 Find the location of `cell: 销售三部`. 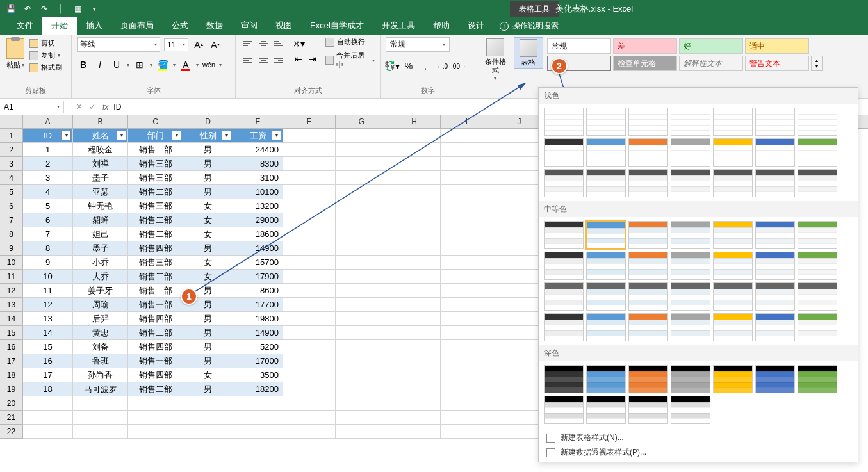

cell: 销售三部 is located at coordinates (156, 206).